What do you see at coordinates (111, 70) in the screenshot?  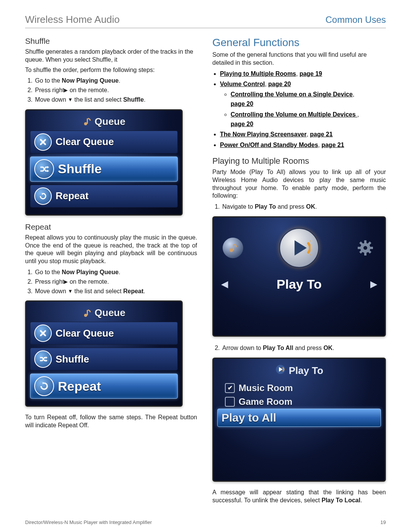 I see `shuffle-lead: To shuffle the order, perform the follow…` at bounding box center [111, 70].